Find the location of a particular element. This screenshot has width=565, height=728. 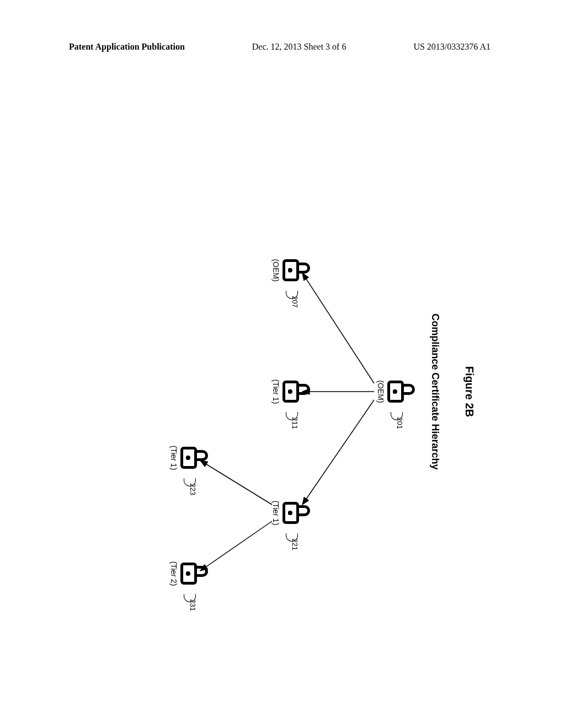

node-221: 221 (Tier 1) is located at coordinates (287, 513).